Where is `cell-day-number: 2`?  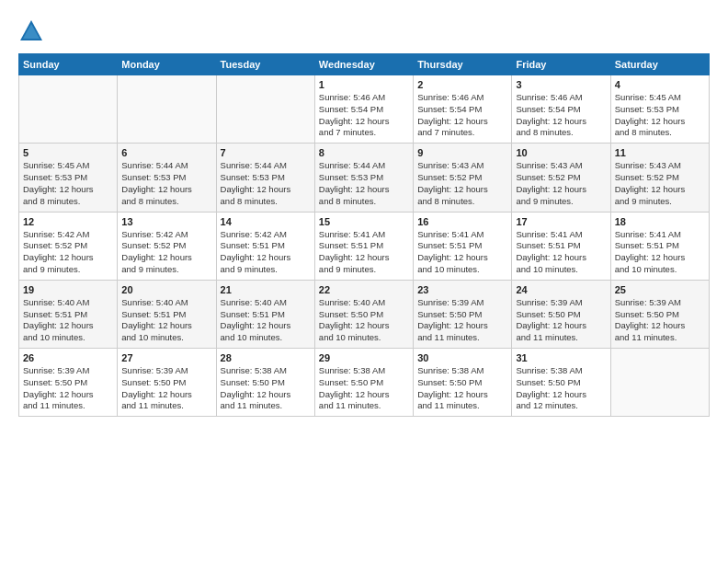 cell-day-number: 2 is located at coordinates (462, 85).